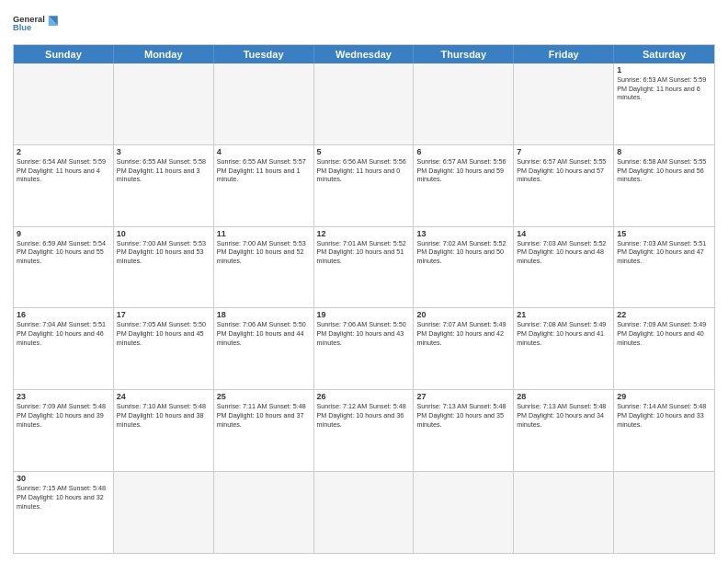 This screenshot has height=563, width=728. I want to click on day-number: 8, so click(664, 152).